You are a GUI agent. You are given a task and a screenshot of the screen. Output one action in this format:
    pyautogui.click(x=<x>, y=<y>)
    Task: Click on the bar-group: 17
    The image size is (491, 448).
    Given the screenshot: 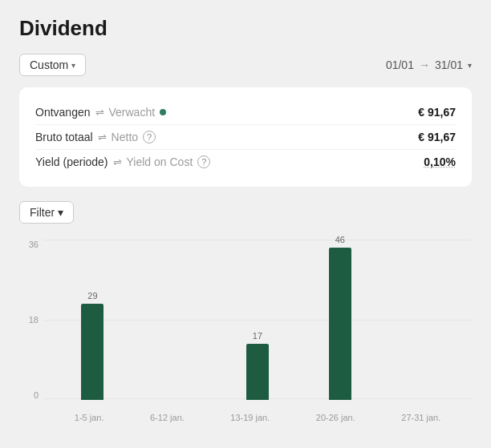 What is the action you would take?
    pyautogui.click(x=258, y=365)
    